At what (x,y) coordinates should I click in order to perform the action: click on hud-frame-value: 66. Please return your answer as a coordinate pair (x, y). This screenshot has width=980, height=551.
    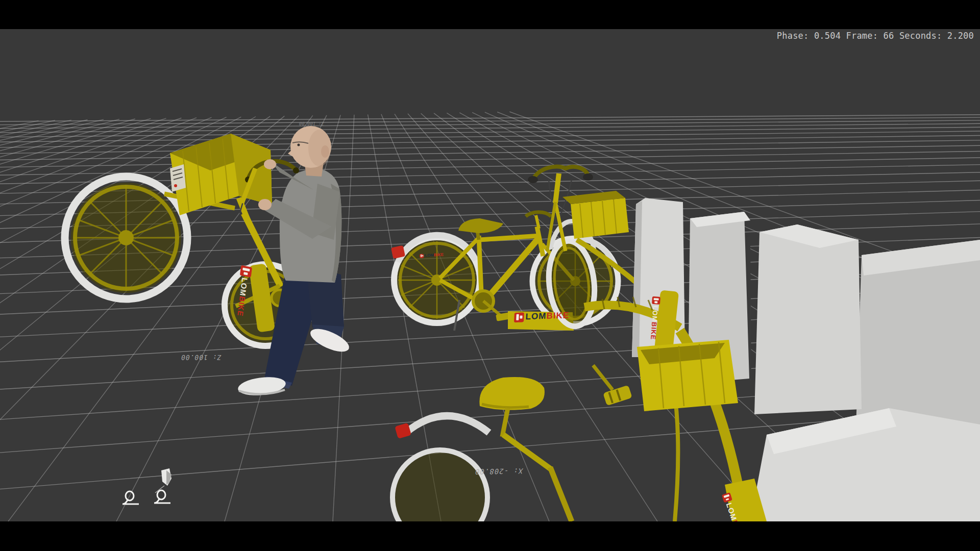
    Looking at the image, I should click on (889, 36).